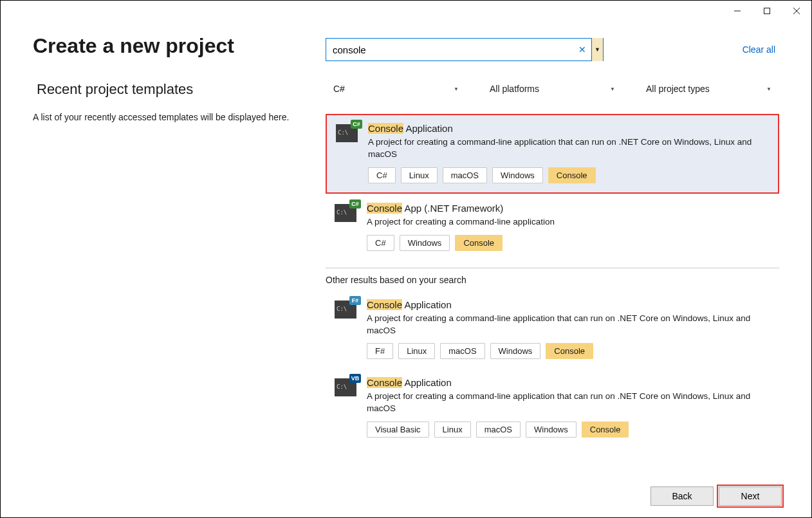 This screenshot has width=812, height=518. Describe the element at coordinates (450, 50) in the screenshot. I see `search-input` at that location.